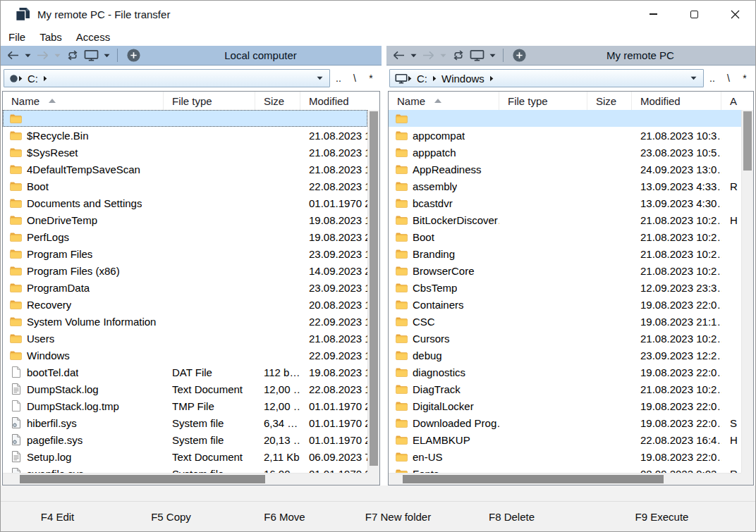 The height and width of the screenshot is (532, 756). I want to click on remote-horizontal-scrollbar, so click(565, 479).